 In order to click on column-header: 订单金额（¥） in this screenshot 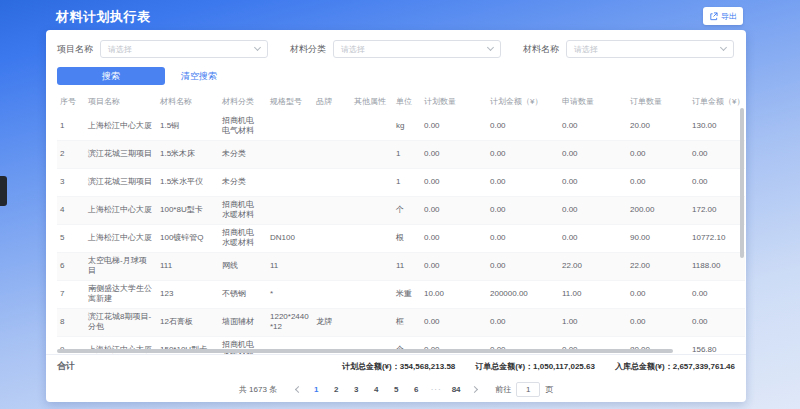, I will do `click(717, 102)`.